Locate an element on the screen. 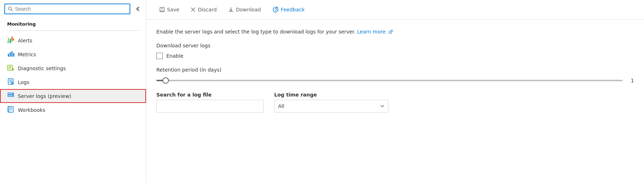 The height and width of the screenshot is (182, 644). alerts-icon: ! is located at coordinates (11, 41).